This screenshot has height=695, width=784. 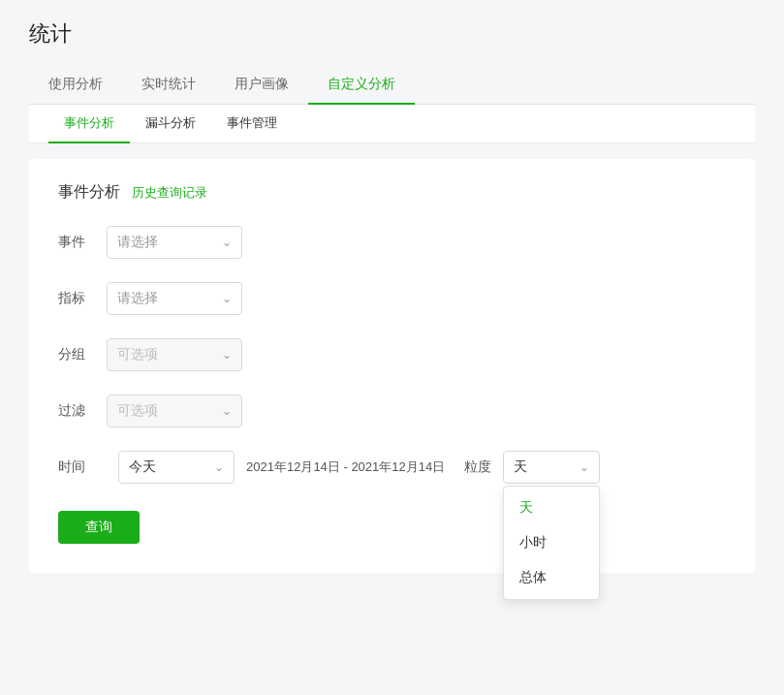 I want to click on time-chevron-icon: ⌄, so click(x=219, y=467).